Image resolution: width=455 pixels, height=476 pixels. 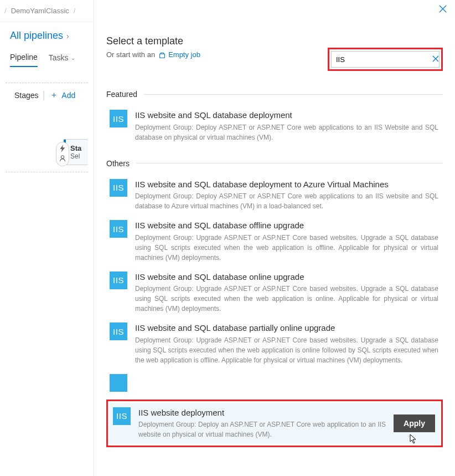 What do you see at coordinates (275, 344) in the screenshot?
I see `template-item: IIS IIS website and SQL database partial…` at bounding box center [275, 344].